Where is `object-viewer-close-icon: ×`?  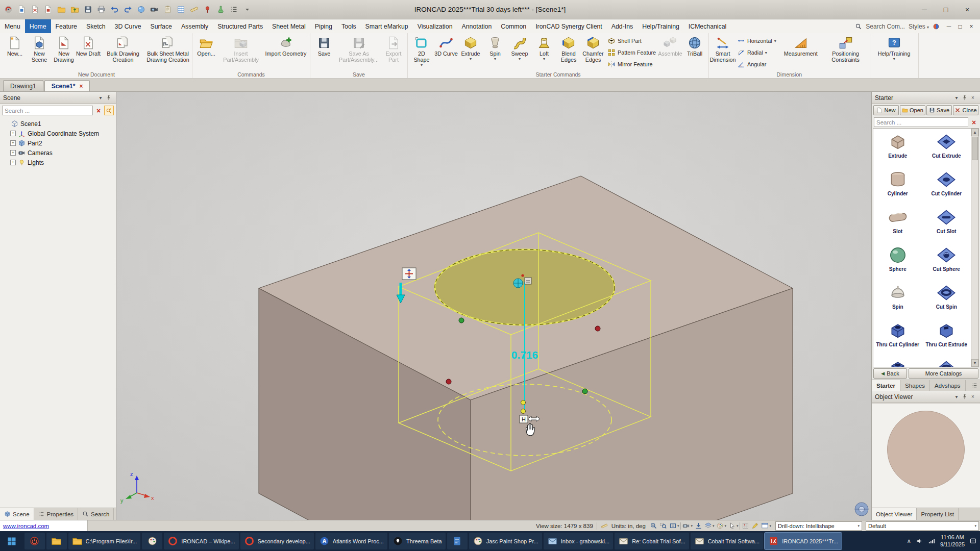 object-viewer-close-icon: × is located at coordinates (973, 397).